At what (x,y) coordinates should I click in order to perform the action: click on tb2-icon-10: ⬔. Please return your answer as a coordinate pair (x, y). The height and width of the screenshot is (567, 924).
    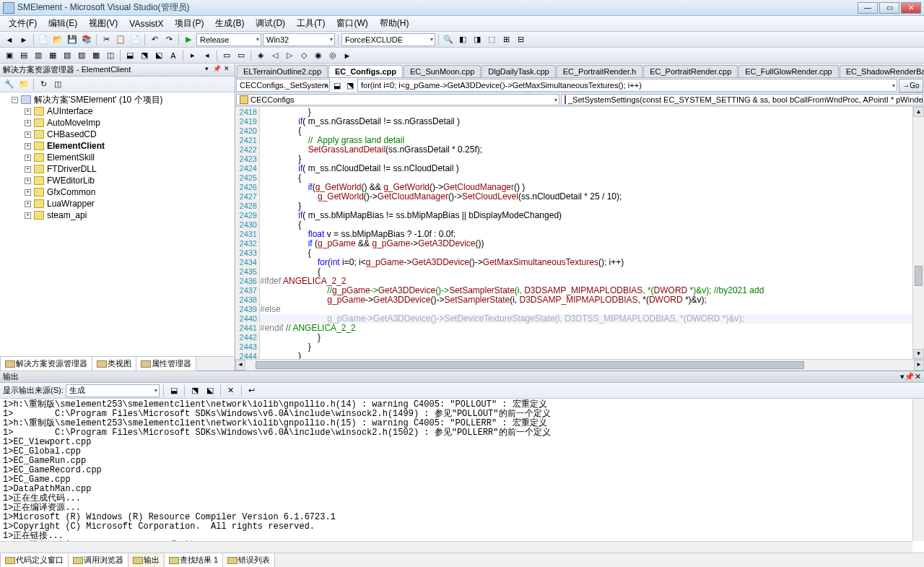
    Looking at the image, I should click on (144, 56).